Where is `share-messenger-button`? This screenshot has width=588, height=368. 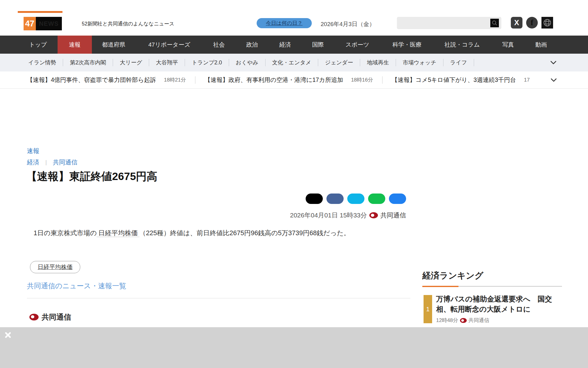 share-messenger-button is located at coordinates (398, 199).